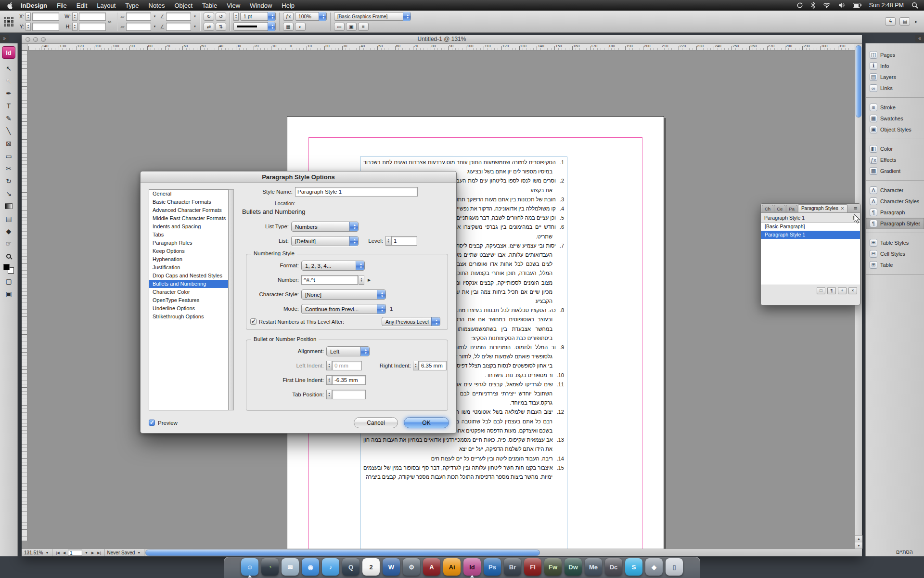 The height and width of the screenshot is (578, 924). I want to click on dialog-section-keep-options: Keep Options, so click(189, 251).